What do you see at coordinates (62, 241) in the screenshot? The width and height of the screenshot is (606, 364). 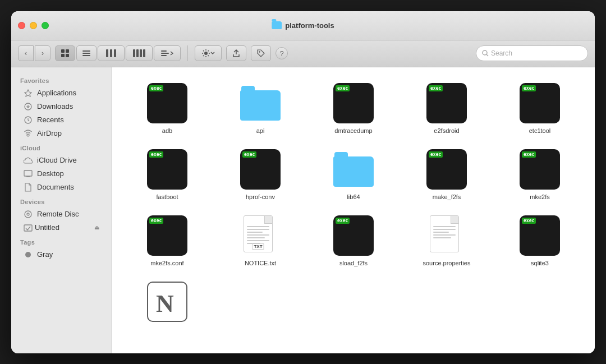 I see `tags-header: Tags` at bounding box center [62, 241].